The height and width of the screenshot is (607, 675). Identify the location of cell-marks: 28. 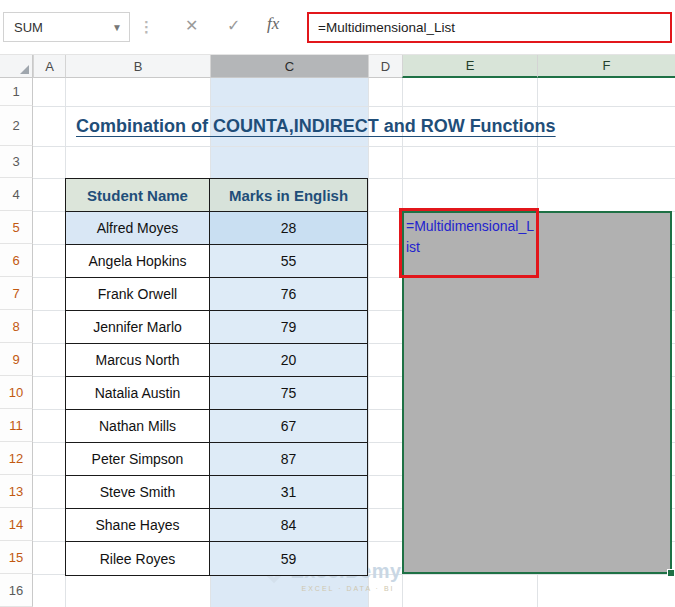
(288, 228).